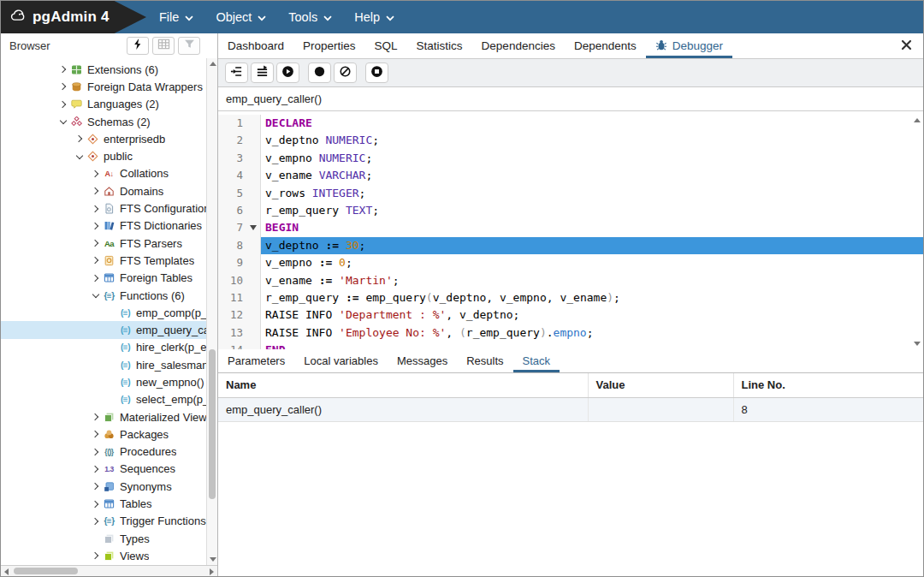  Describe the element at coordinates (110, 191) in the screenshot. I see `tree-item-domains: Domains` at that location.